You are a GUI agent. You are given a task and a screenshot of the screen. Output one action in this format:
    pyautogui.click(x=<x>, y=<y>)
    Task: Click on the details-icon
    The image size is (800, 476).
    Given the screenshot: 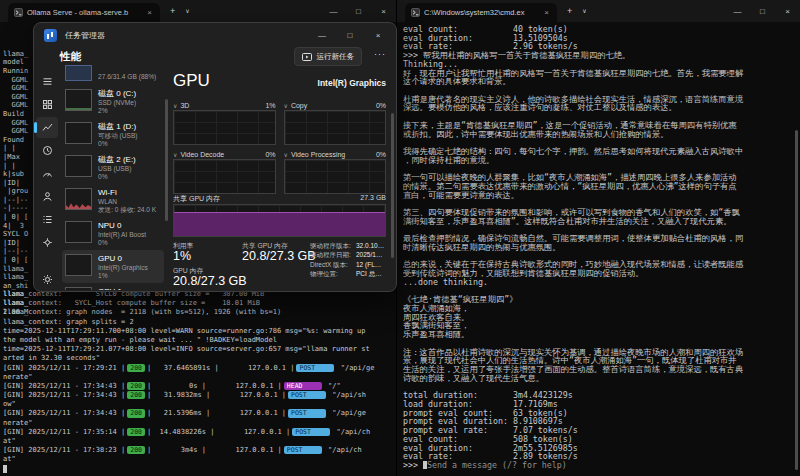 What is the action you would take?
    pyautogui.click(x=47, y=220)
    